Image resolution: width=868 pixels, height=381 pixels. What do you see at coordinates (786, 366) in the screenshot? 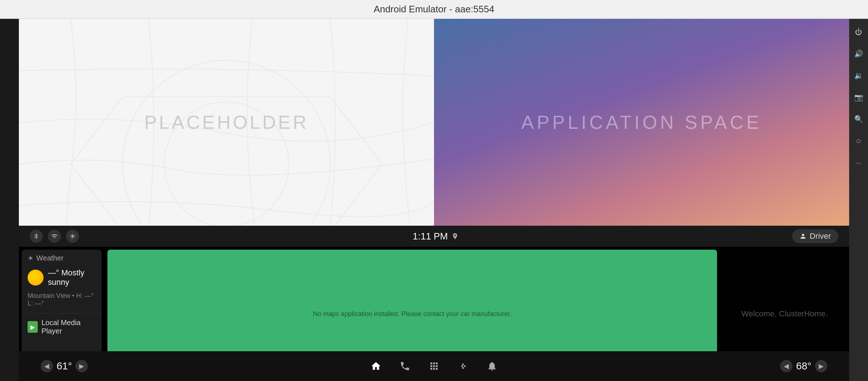
I see `right-temp-decrease: ◀` at bounding box center [786, 366].